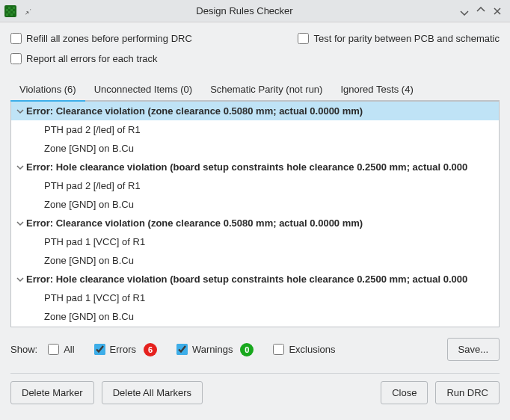 This screenshot has width=510, height=420. I want to click on refill-zones-checkbox: Refill all zones before performing DRC, so click(102, 39).